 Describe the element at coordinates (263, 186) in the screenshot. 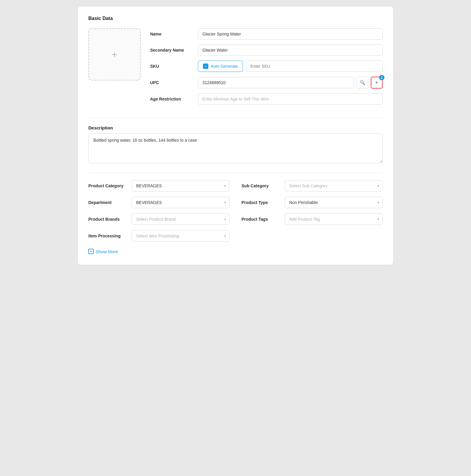

I see `sub-category-label: Sub Category` at that location.